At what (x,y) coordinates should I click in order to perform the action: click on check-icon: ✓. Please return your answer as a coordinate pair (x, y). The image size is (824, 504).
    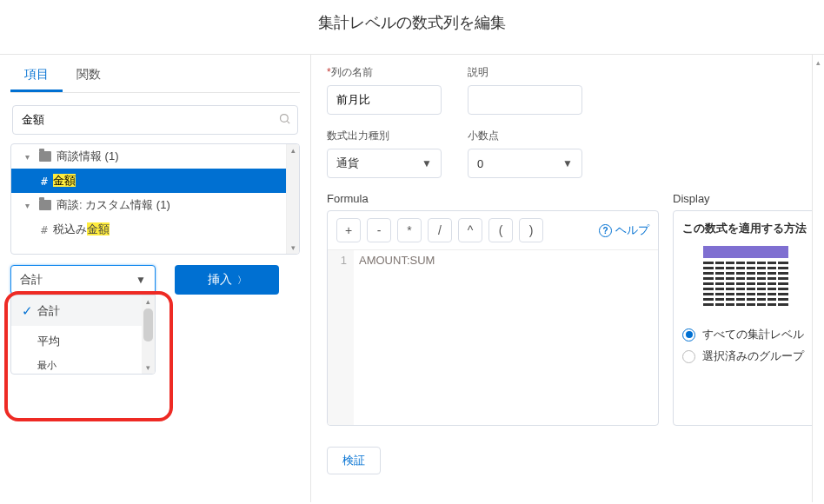
    Looking at the image, I should click on (30, 311).